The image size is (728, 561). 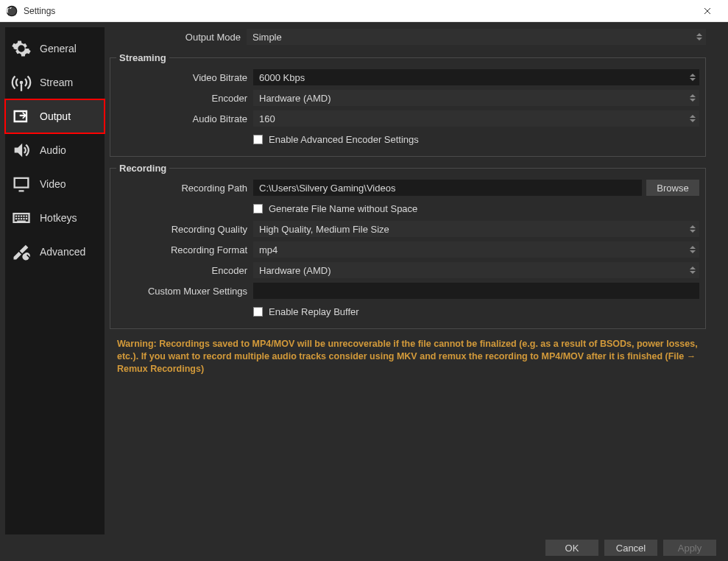 I want to click on recording-format-label: Recording Format, so click(x=182, y=250).